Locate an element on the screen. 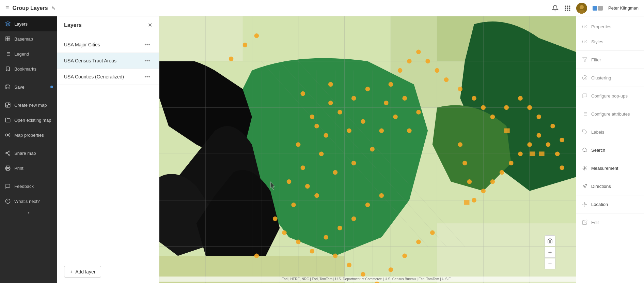 The image size is (644, 283). layer-more-button-1: ••• is located at coordinates (147, 61).